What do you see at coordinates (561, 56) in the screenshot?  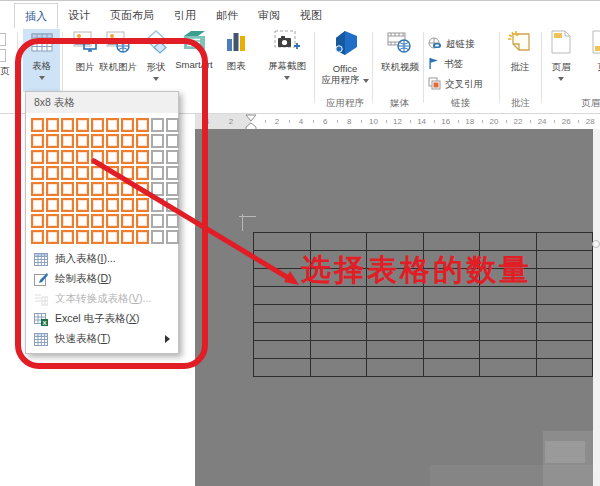 I see `header-button: 页眉` at bounding box center [561, 56].